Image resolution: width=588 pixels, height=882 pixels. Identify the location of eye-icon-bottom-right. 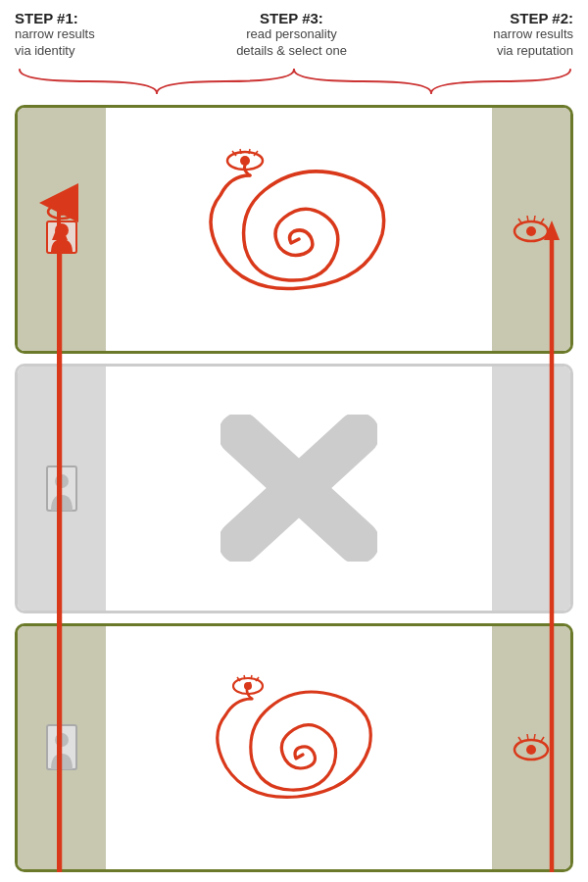
(531, 748).